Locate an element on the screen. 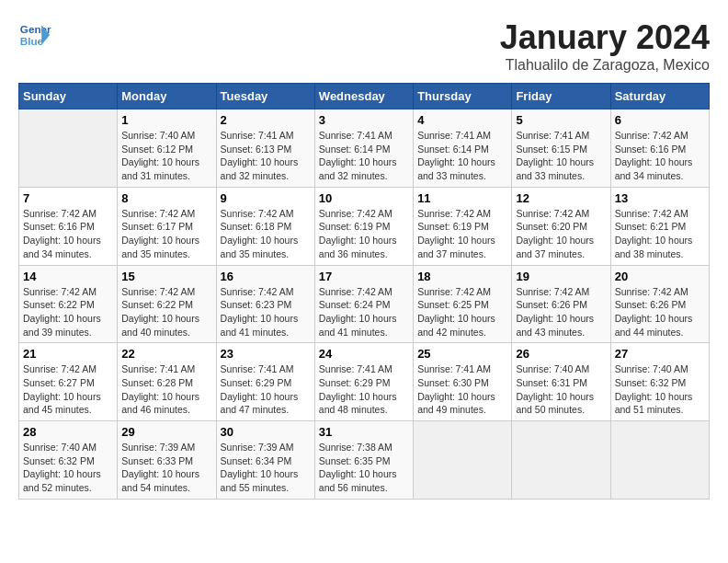 This screenshot has width=728, height=563. weekday-header-thursday: Thursday is located at coordinates (463, 97).